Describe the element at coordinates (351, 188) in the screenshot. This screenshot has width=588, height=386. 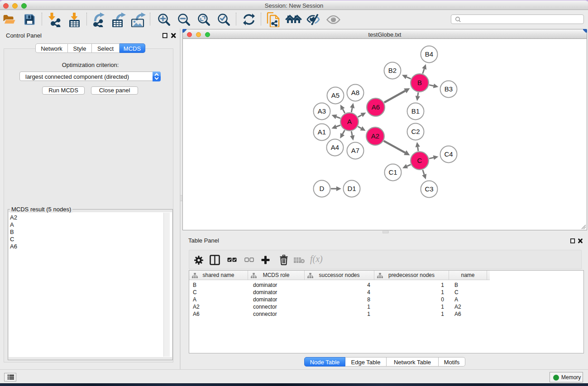
I see `svg-text: D1` at that location.